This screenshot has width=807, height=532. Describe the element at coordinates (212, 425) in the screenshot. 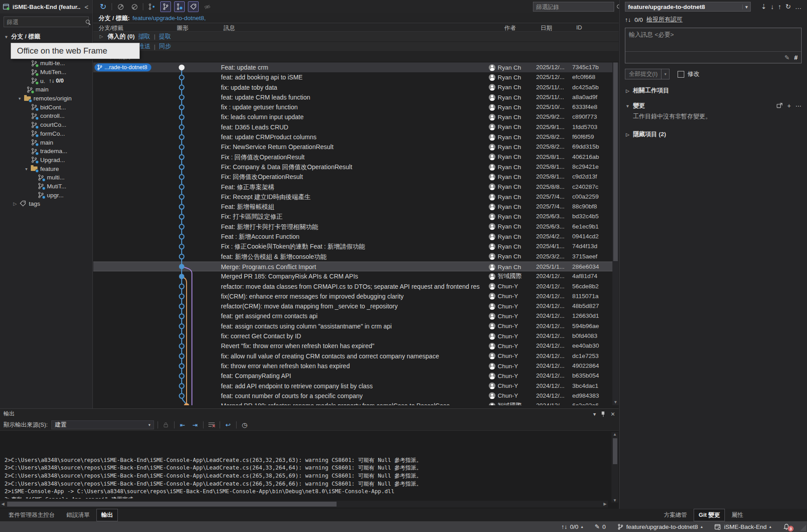

I see `clear-all-icon: ✕` at that location.